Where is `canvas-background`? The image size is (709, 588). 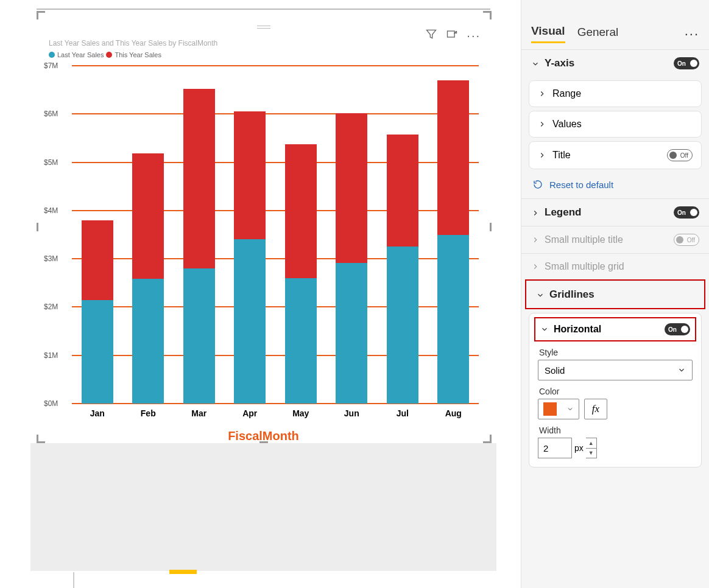 canvas-background is located at coordinates (263, 507).